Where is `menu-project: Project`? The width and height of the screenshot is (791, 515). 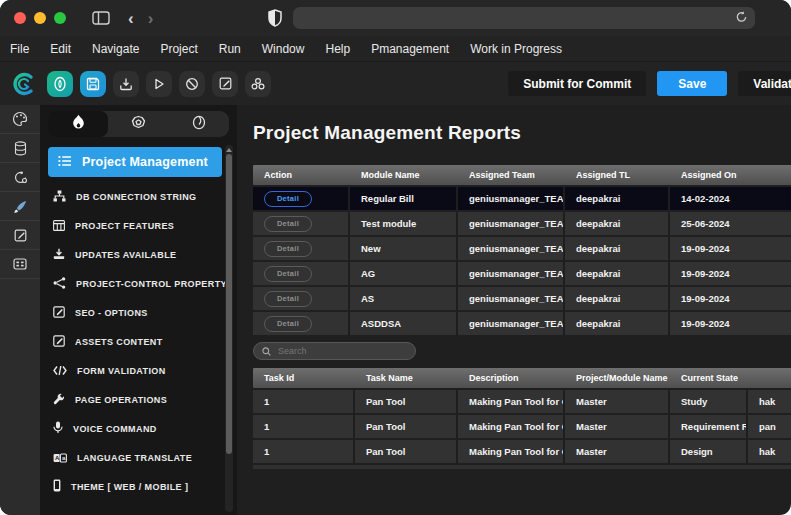
menu-project: Project is located at coordinates (178, 49).